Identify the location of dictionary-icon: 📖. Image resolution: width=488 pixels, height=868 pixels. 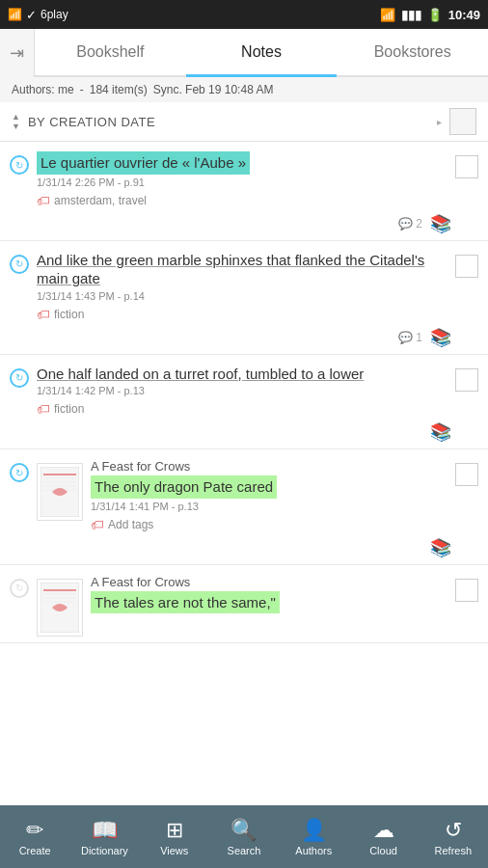
(104, 830).